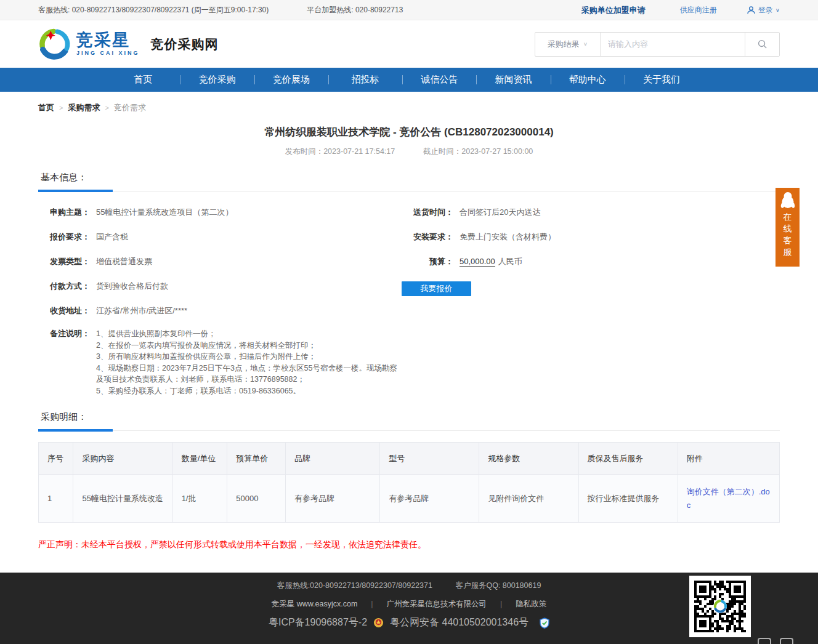  What do you see at coordinates (256, 499) in the screenshot?
I see `cell-budget-price: 50000` at bounding box center [256, 499].